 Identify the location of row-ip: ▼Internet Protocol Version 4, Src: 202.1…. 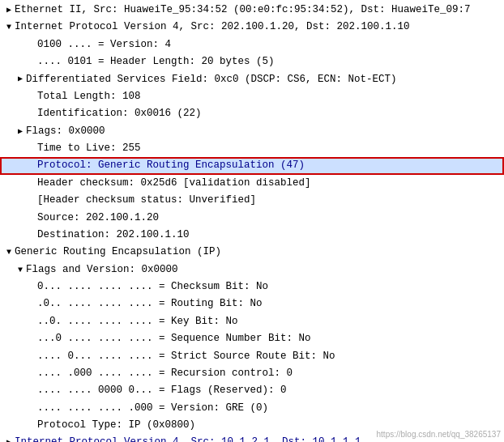
(252, 28).